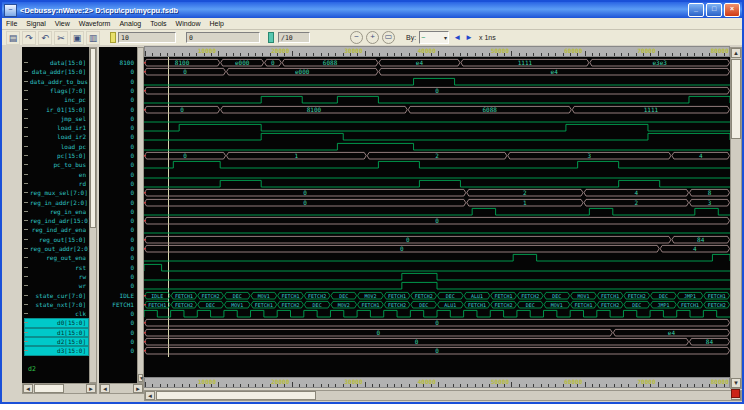 The width and height of the screenshot is (744, 410). Describe the element at coordinates (60, 258) in the screenshot. I see `signal-name-row: reg_out_ena` at that location.